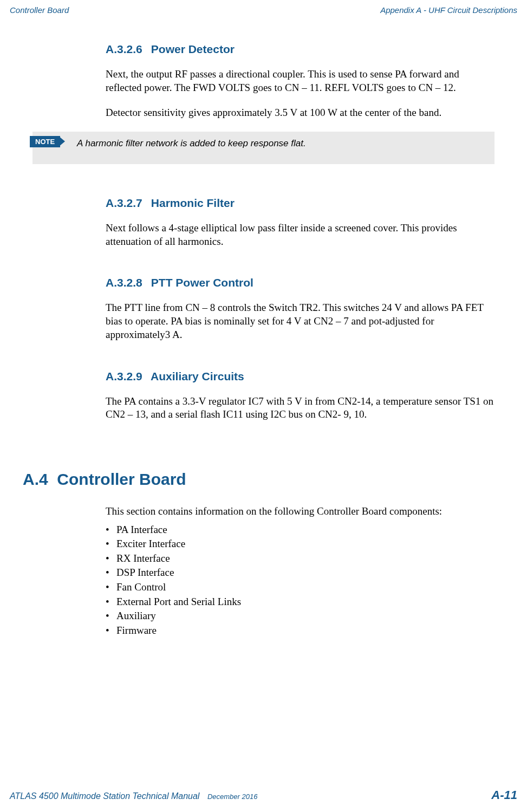  I want to click on list-item: External Port and Serial Links, so click(300, 602).